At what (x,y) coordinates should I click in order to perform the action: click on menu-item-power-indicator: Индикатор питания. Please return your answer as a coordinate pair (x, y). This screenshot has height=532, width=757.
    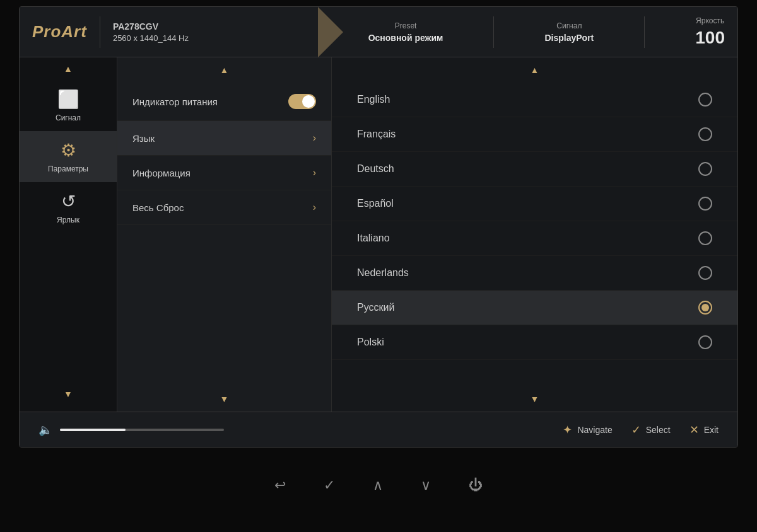
    Looking at the image, I should click on (225, 102).